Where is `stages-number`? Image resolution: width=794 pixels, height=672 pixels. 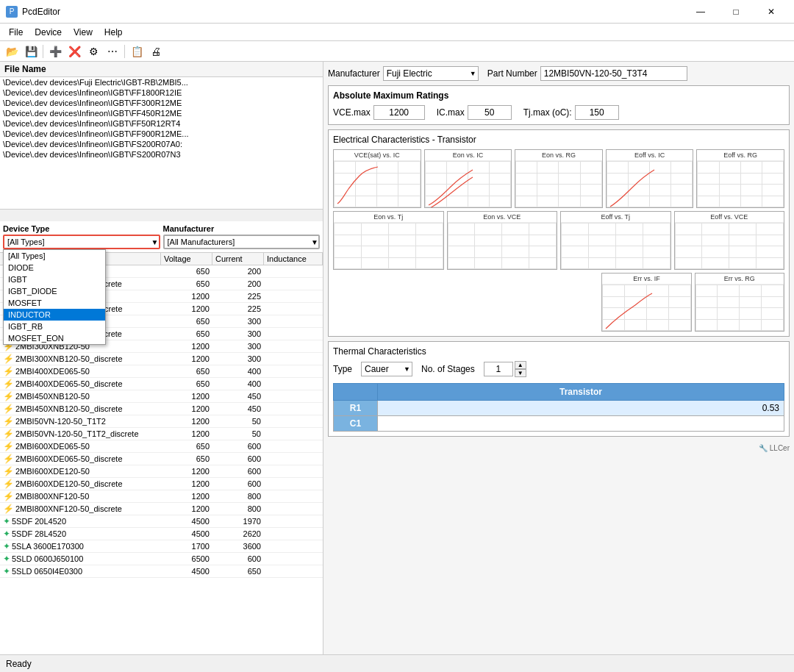 stages-number is located at coordinates (498, 369).